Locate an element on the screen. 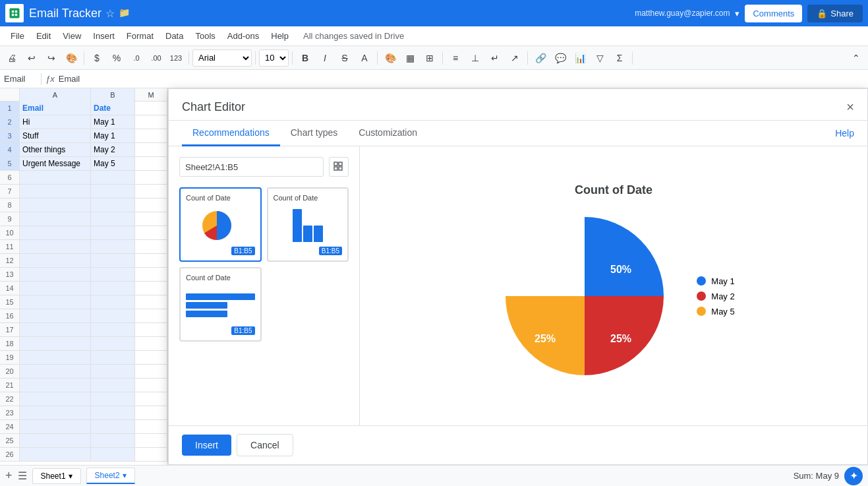 Image resolution: width=868 pixels, height=486 pixels. formula-separator is located at coordinates (41, 79).